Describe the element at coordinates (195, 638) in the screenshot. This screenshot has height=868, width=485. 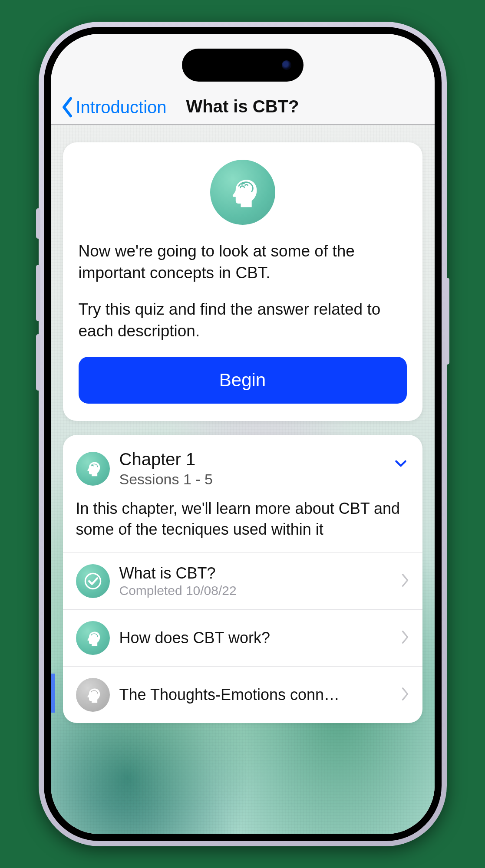
I see `session-title: How does CBT work?` at that location.